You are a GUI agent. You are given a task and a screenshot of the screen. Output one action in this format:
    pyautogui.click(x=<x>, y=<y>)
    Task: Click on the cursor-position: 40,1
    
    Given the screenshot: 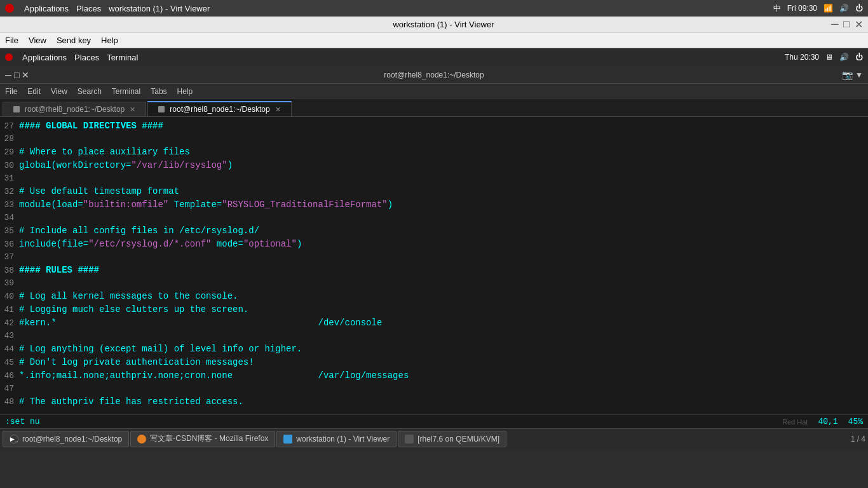 What is the action you would take?
    pyautogui.click(x=827, y=422)
    